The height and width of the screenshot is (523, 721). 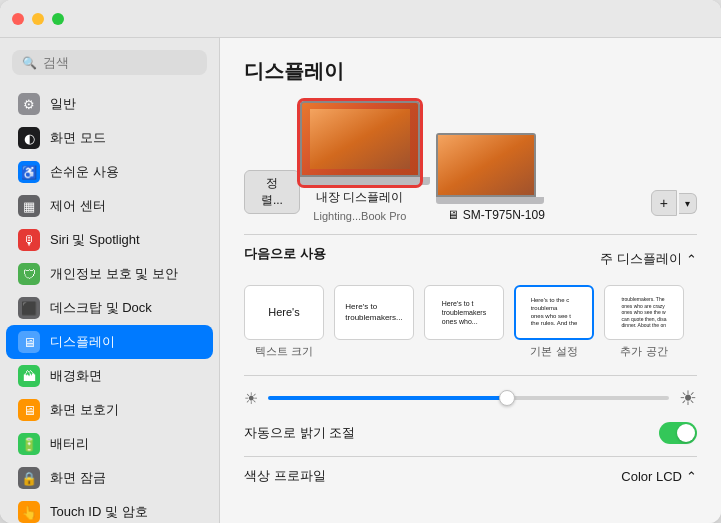 I want to click on display-art, so click(x=360, y=139).